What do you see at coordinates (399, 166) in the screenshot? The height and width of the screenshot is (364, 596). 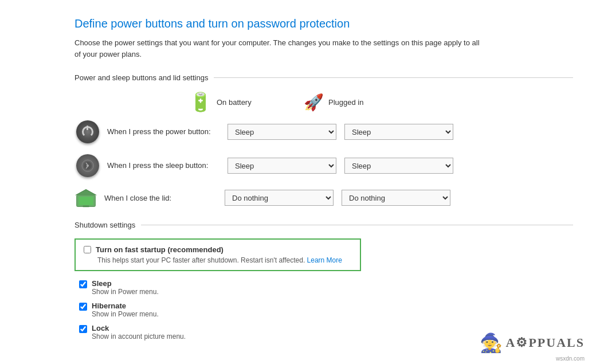 I see `sleep-plugged-dropdown-wrapper: Sleep Do nothing Hibernate Shut down Tur…` at bounding box center [399, 166].